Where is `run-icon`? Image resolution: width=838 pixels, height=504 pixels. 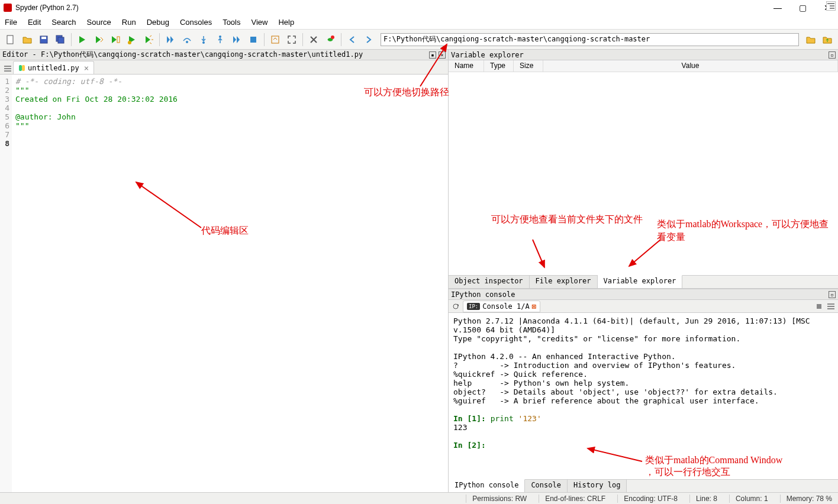
run-icon is located at coordinates (82, 40).